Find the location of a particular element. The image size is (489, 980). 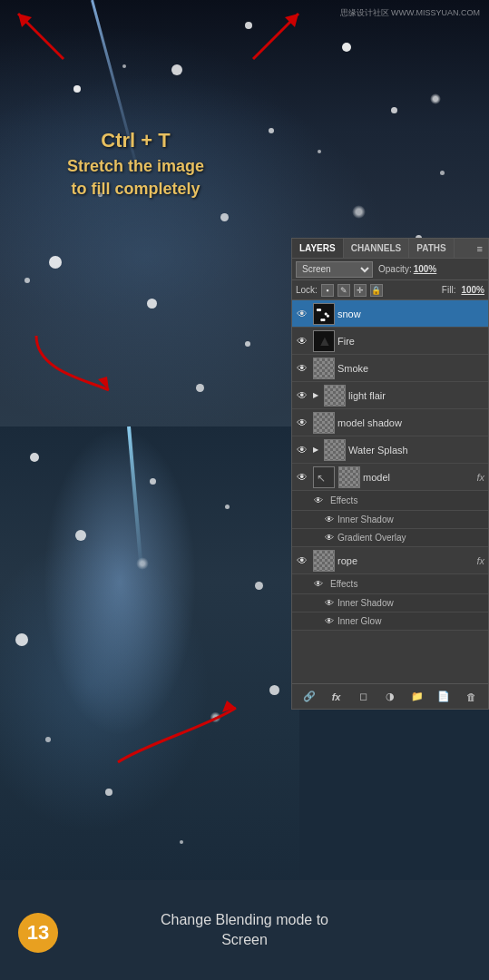

fill-value: 100% is located at coordinates (473, 290).